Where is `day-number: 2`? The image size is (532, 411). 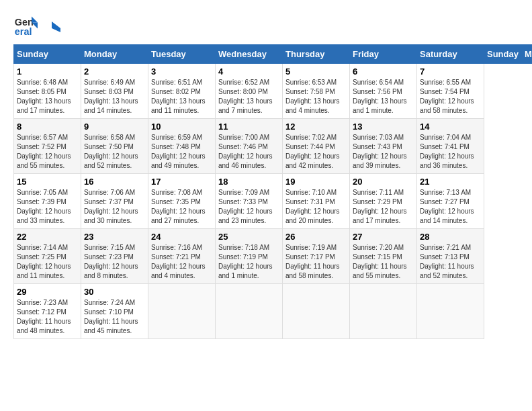 day-number: 2 is located at coordinates (114, 71).